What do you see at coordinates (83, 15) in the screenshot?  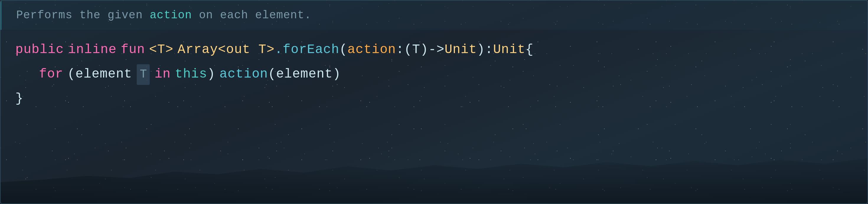 I see `doc-comment-text-before: Performs the given` at bounding box center [83, 15].